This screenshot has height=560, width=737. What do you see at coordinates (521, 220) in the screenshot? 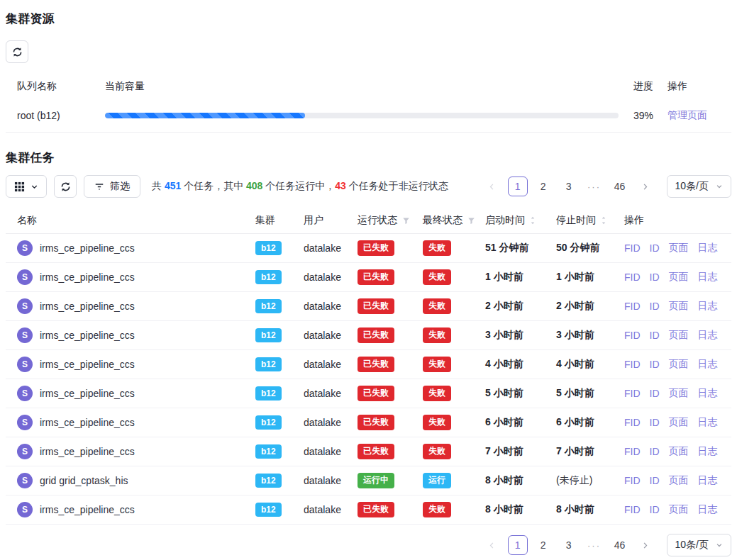
I see `start-time-header: 启动时间` at bounding box center [521, 220].